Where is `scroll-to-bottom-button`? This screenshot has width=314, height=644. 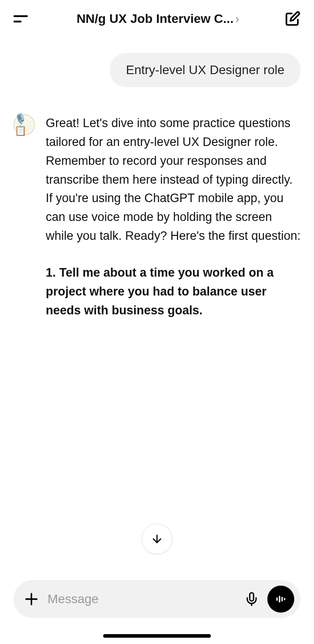
scroll-to-bottom-button is located at coordinates (157, 539).